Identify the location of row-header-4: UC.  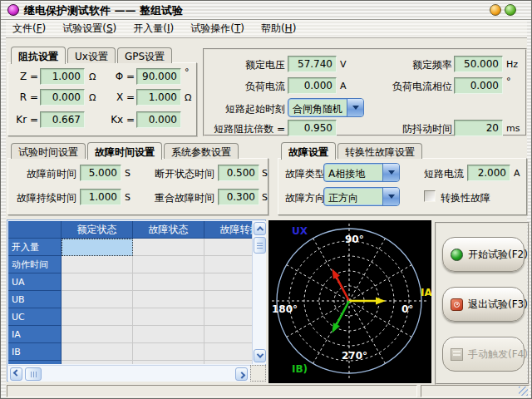
(35, 318).